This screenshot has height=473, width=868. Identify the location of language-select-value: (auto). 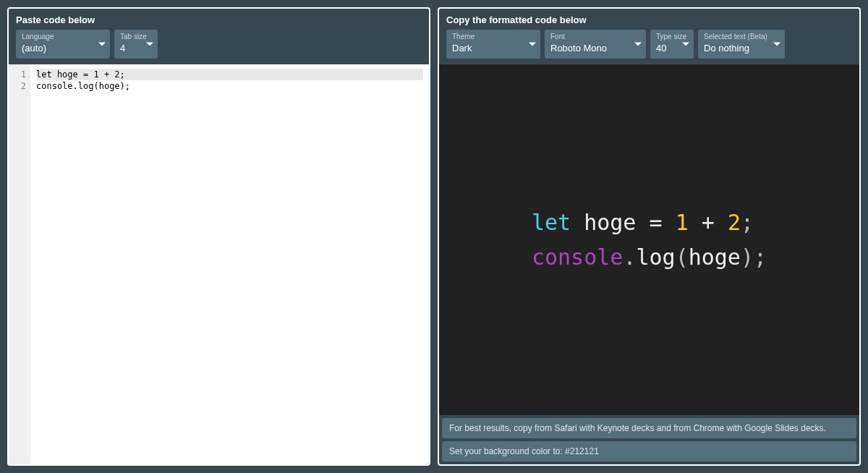
(63, 48).